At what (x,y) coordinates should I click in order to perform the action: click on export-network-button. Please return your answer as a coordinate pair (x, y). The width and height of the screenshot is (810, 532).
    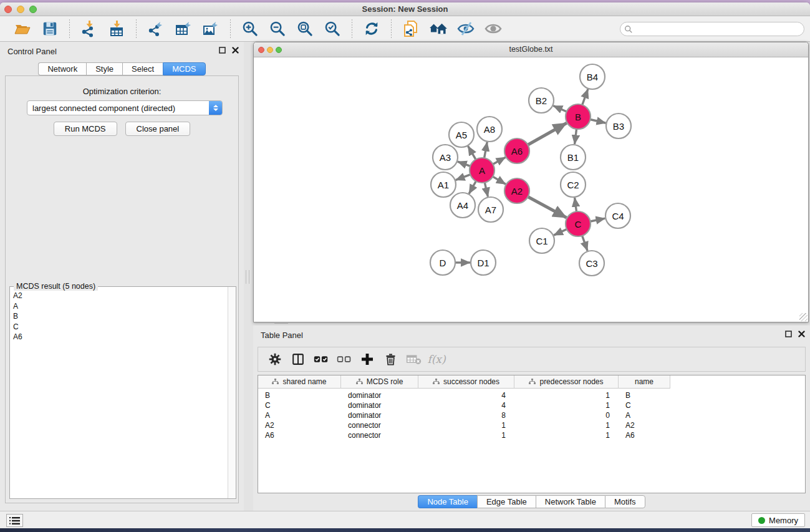
    Looking at the image, I should click on (156, 29).